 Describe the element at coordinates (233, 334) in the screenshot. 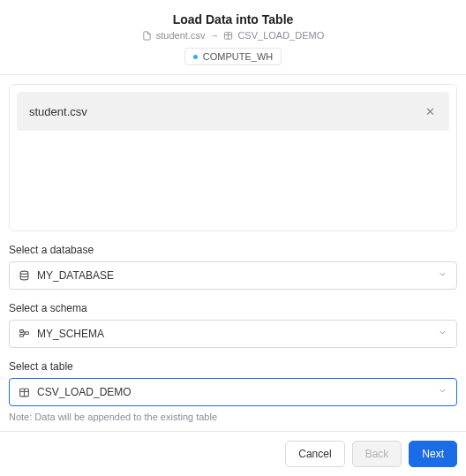

I see `schema-select: MY_SCHEMA` at that location.